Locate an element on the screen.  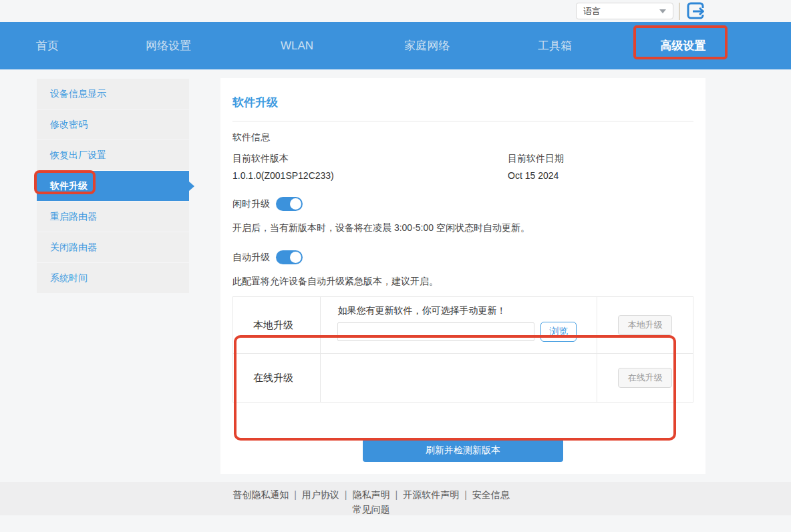
version-value: 1.0.1.0(Z001SP12C233) is located at coordinates (370, 176).